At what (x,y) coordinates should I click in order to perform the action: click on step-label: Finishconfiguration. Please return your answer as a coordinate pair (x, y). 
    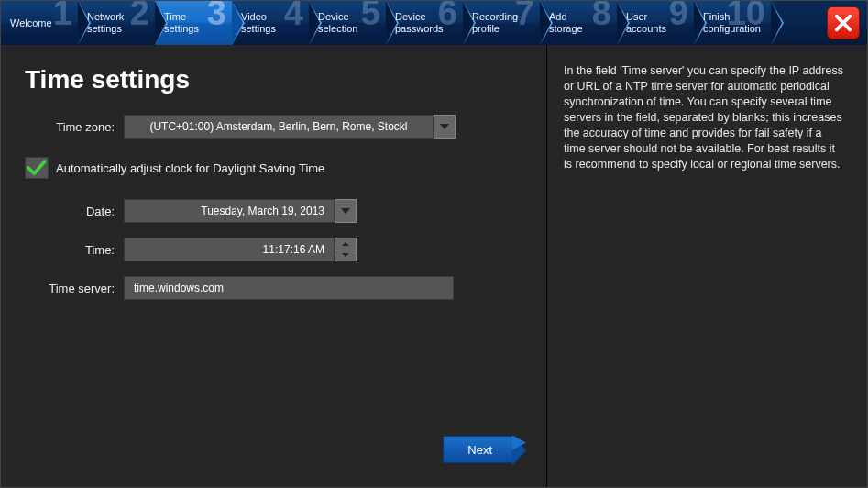
    Looking at the image, I should click on (737, 23).